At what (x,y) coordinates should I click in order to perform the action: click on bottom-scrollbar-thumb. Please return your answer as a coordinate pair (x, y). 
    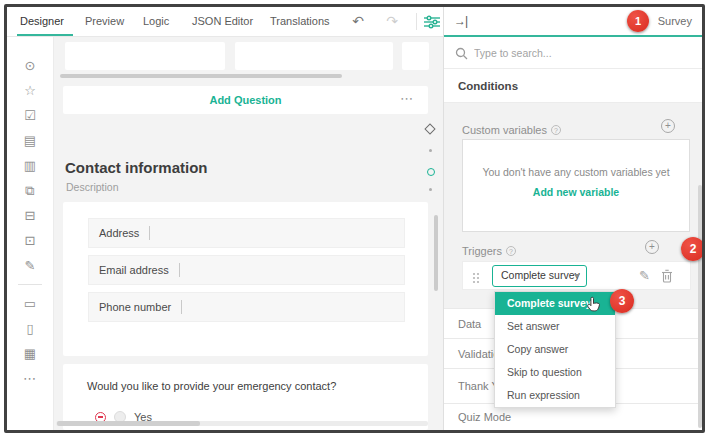
    Looking at the image, I should click on (128, 424).